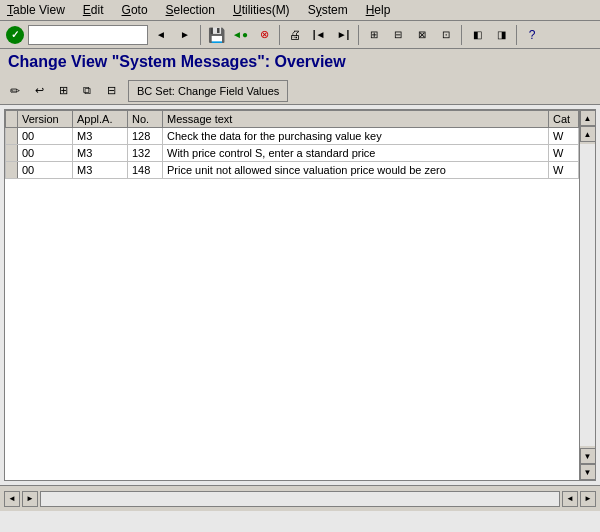 The height and width of the screenshot is (532, 600). I want to click on menu-utilities: Utilities(M), so click(262, 10).